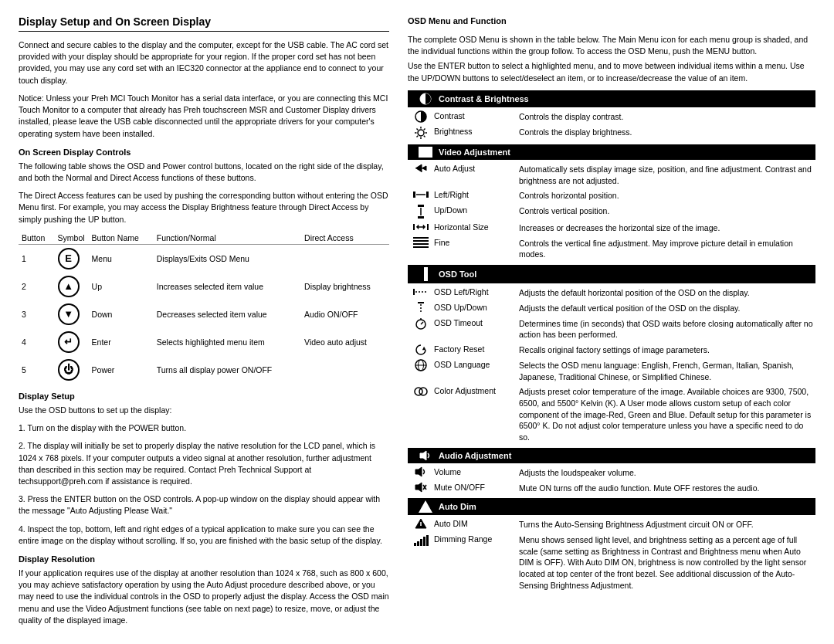 The height and width of the screenshot is (644, 834). I want to click on fine-desc: Controls the vertical fine adjustment. M…, so click(667, 249).